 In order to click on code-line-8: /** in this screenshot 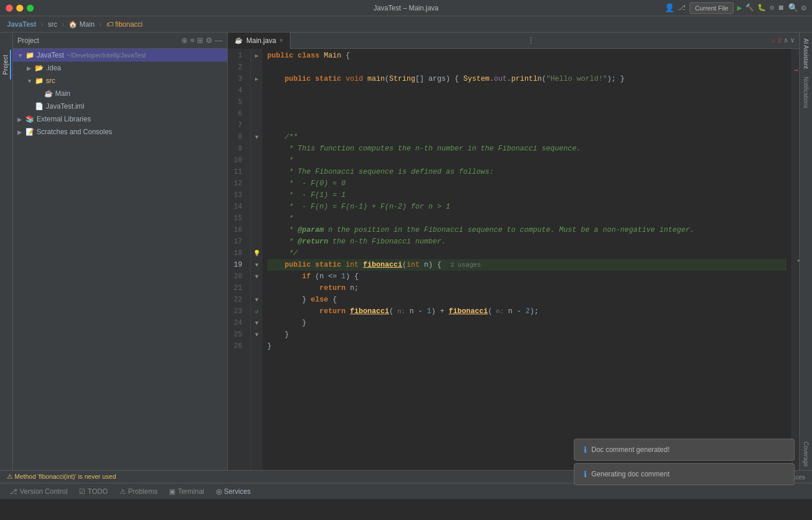, I will do `click(527, 137)`.